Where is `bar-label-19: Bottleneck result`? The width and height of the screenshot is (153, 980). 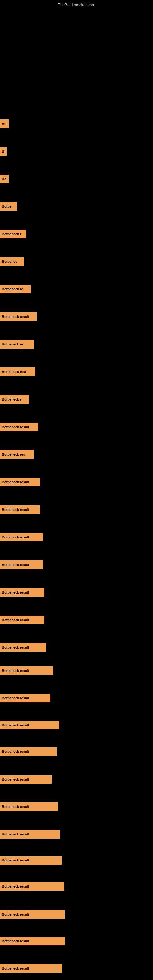 bar-label-19: Bottleneck result is located at coordinates (15, 648).